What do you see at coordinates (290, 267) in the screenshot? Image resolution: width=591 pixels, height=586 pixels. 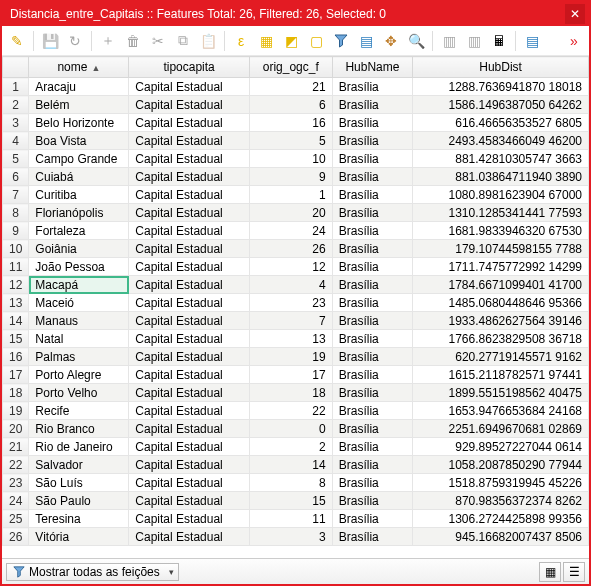 I see `cell-orig-ogc-f: 12` at bounding box center [290, 267].